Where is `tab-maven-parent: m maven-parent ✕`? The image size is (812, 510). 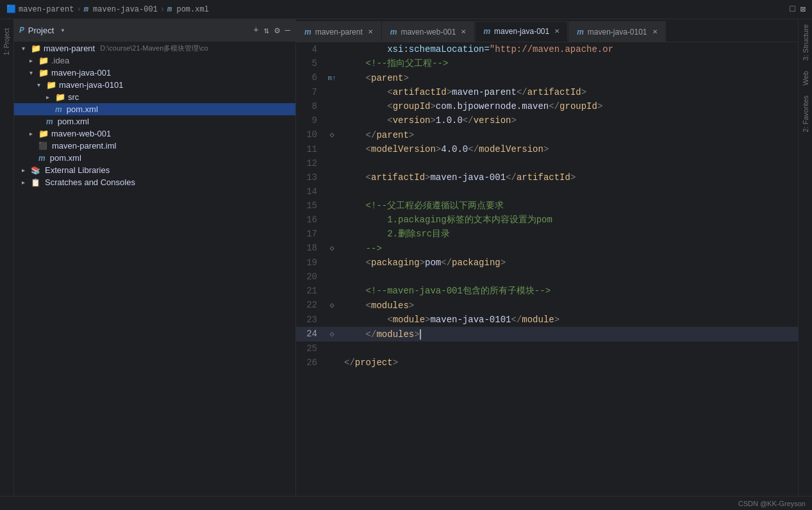 tab-maven-parent: m maven-parent ✕ is located at coordinates (338, 31).